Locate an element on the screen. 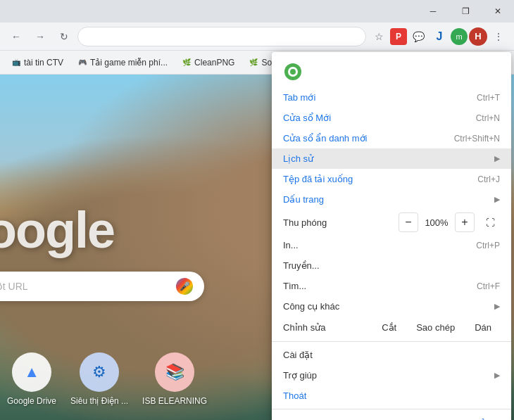 The width and height of the screenshot is (514, 420). menu-item-exit-label: Thoát is located at coordinates (391, 395).